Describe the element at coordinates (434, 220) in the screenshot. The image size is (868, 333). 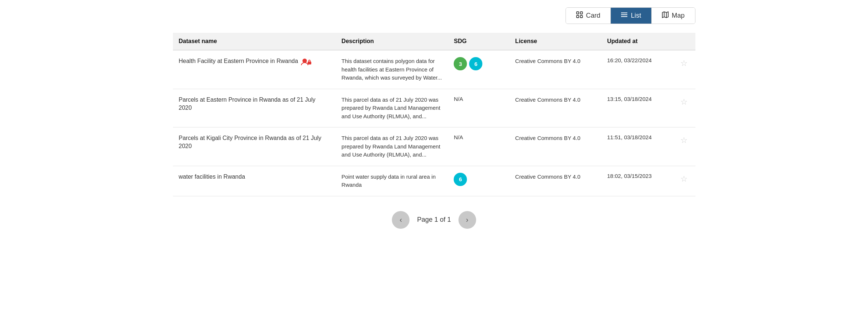
I see `page-info: Page 1 of 1` at that location.